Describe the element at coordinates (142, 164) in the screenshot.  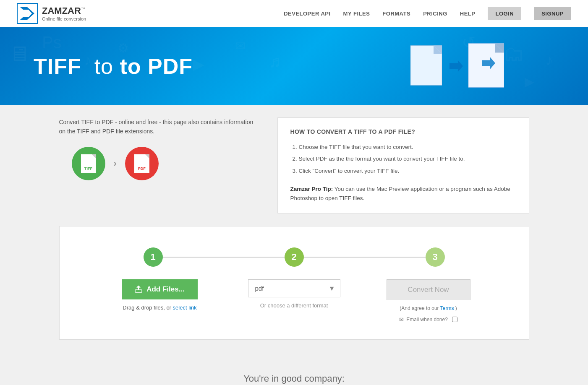
I see `pdf-doc-shape: PDF` at that location.